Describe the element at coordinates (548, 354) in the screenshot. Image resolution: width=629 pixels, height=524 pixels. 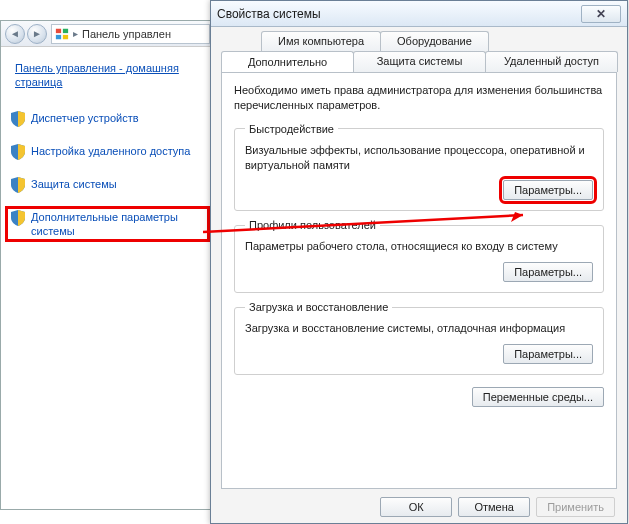
I see `startup-settings-button: Параметры...` at that location.